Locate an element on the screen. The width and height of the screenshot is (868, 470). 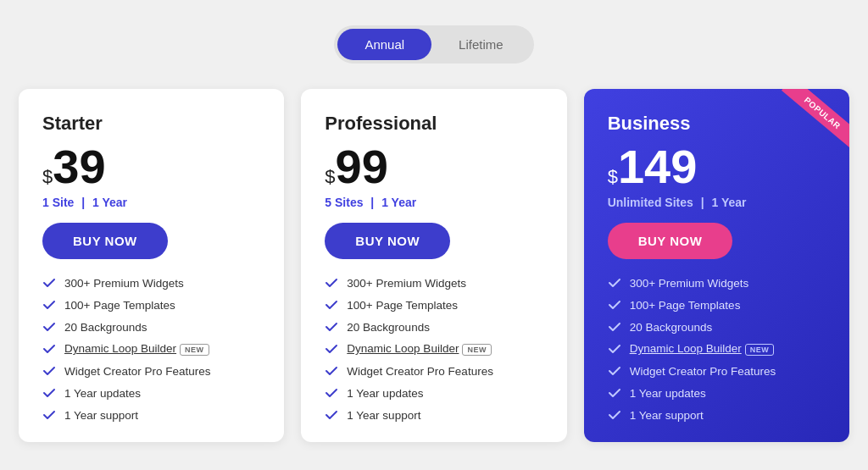
billing-toggle: Annual Lifetime is located at coordinates (434, 44).